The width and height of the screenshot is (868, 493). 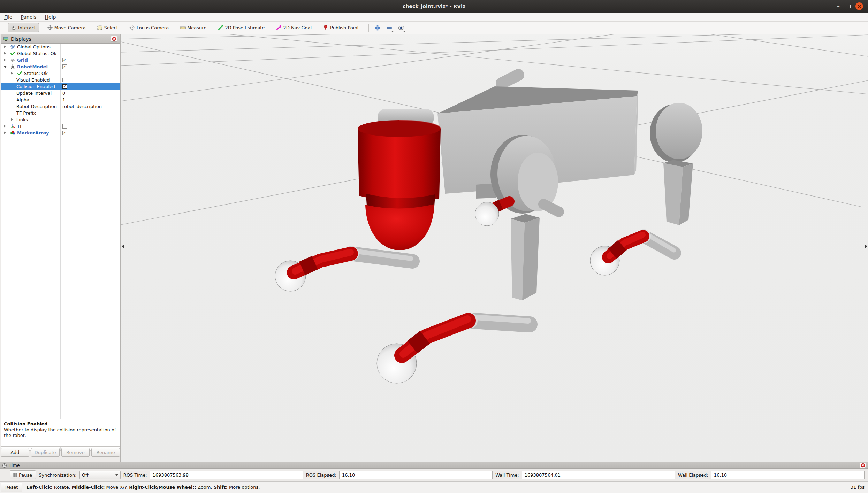 What do you see at coordinates (32, 67) in the screenshot?
I see `tree-label: RobotModel` at bounding box center [32, 67].